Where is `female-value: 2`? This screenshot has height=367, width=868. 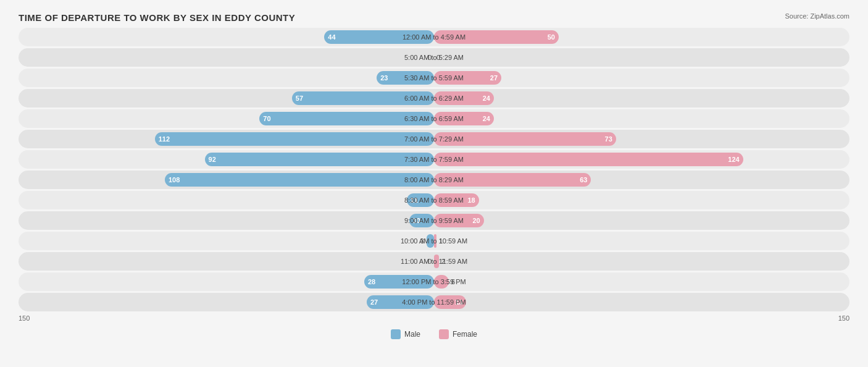 female-value: 2 is located at coordinates (443, 261).